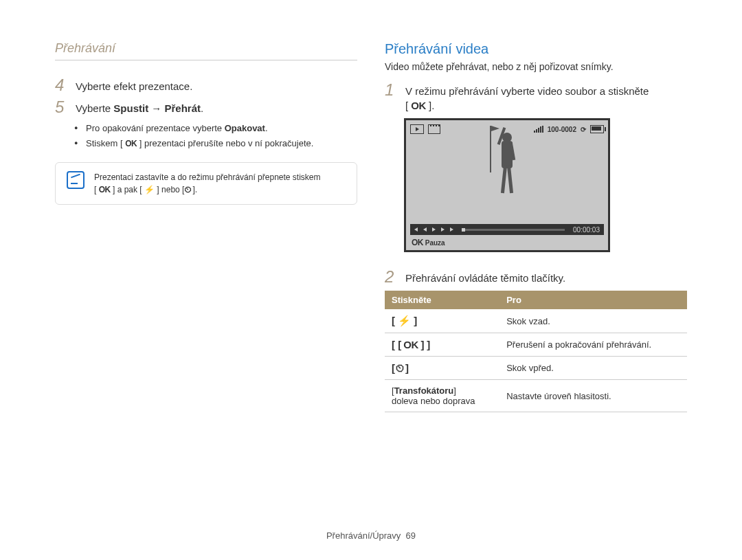  Describe the element at coordinates (411, 536) in the screenshot. I see `footer-page: 69` at that location.